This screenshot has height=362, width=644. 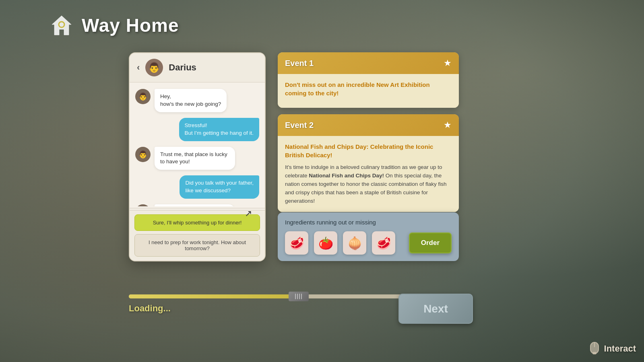 I want to click on ingredients-panel: Ingredients running out or missing 🥩 🍅 🧅…, so click(x=368, y=237).